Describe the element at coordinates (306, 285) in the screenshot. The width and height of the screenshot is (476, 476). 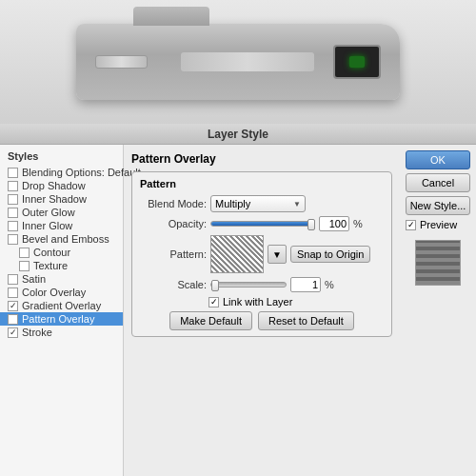
I see `scale-input` at that location.